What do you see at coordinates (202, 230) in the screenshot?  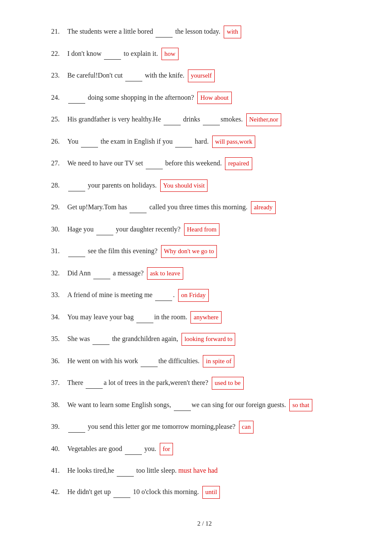 I see `answer-box: Heard from` at bounding box center [202, 230].